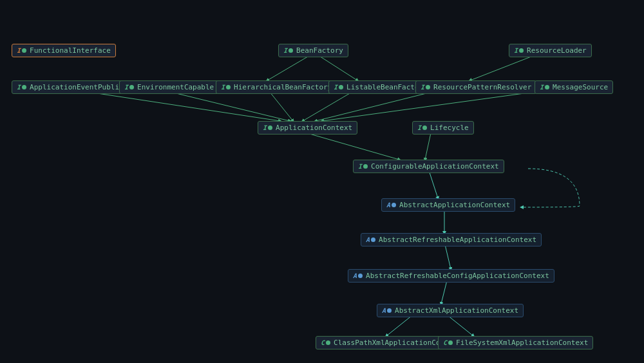 Image resolution: width=644 pixels, height=363 pixels. I want to click on node-label: FileSystemXmlApplicationContext, so click(522, 342).